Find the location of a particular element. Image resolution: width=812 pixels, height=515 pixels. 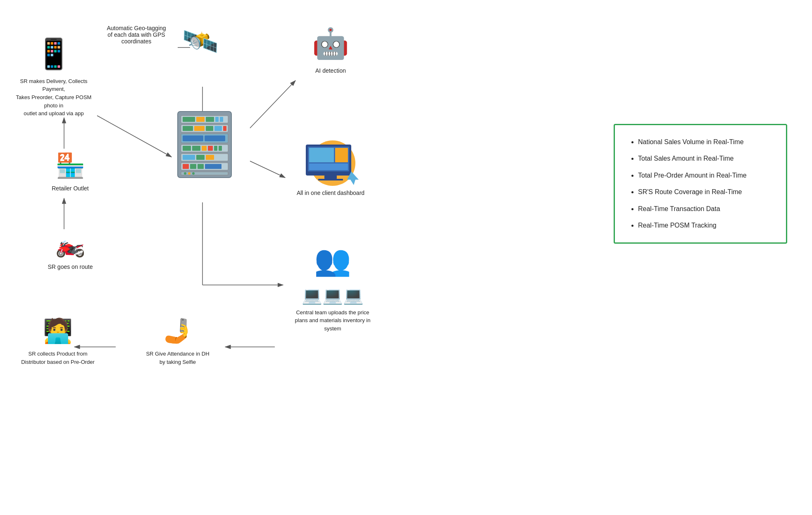

feature-item-6: Real-Time POSM Tracking is located at coordinates (705, 225).